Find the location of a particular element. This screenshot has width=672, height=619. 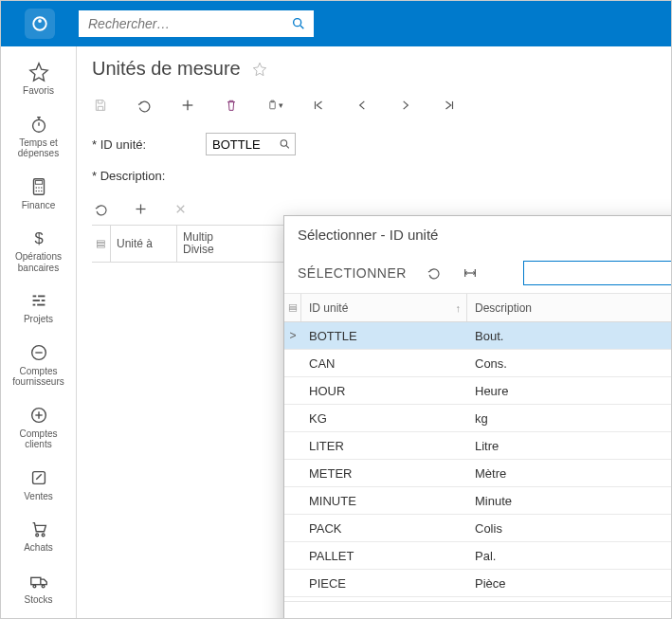

popup-search-input is located at coordinates (598, 273).